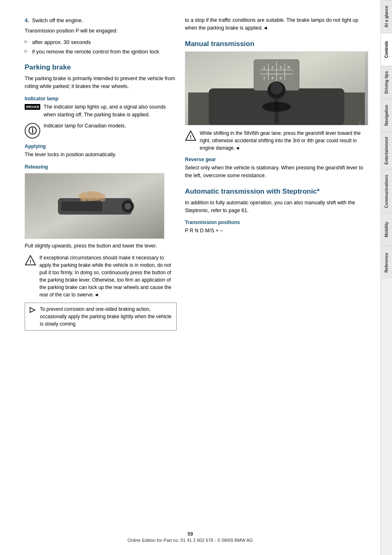 This screenshot has height=555, width=392. What do you see at coordinates (191, 136) in the screenshot?
I see `caution-shifting-icon: !` at bounding box center [191, 136].